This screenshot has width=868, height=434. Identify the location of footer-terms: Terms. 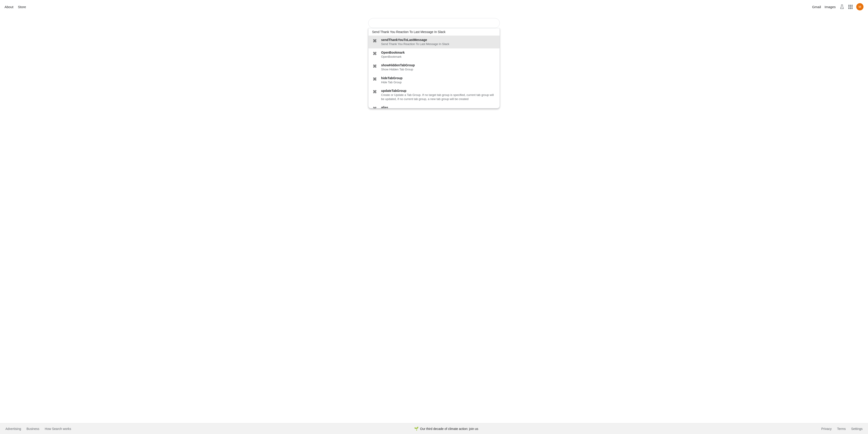
(841, 429).